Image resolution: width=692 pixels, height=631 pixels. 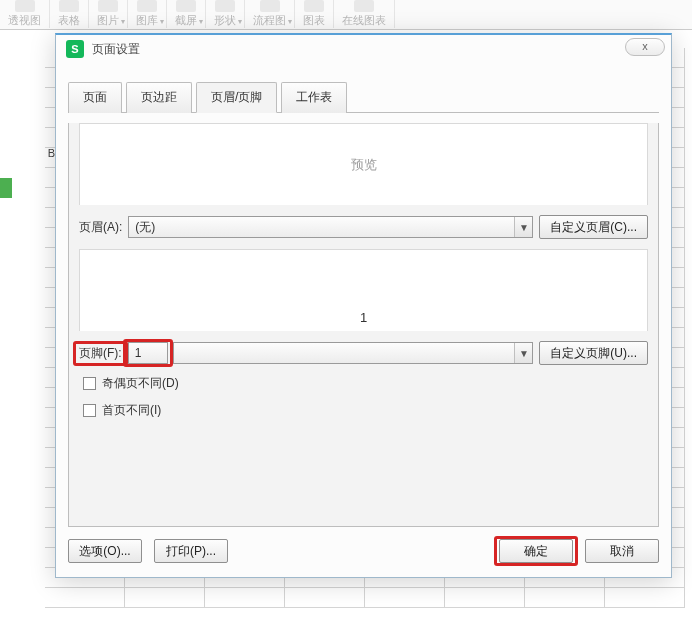 What do you see at coordinates (536, 551) in the screenshot?
I see `ok-button: 确定` at bounding box center [536, 551].